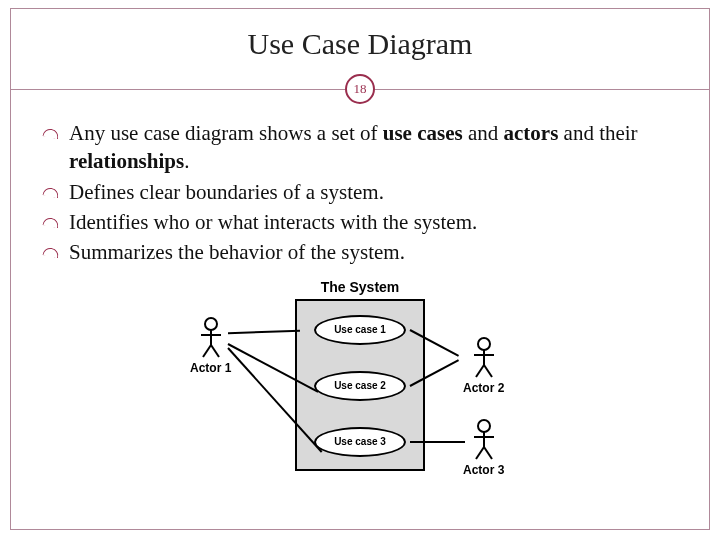 The height and width of the screenshot is (540, 720). Describe the element at coordinates (598, 133) in the screenshot. I see `bullet-text: and their` at that location.